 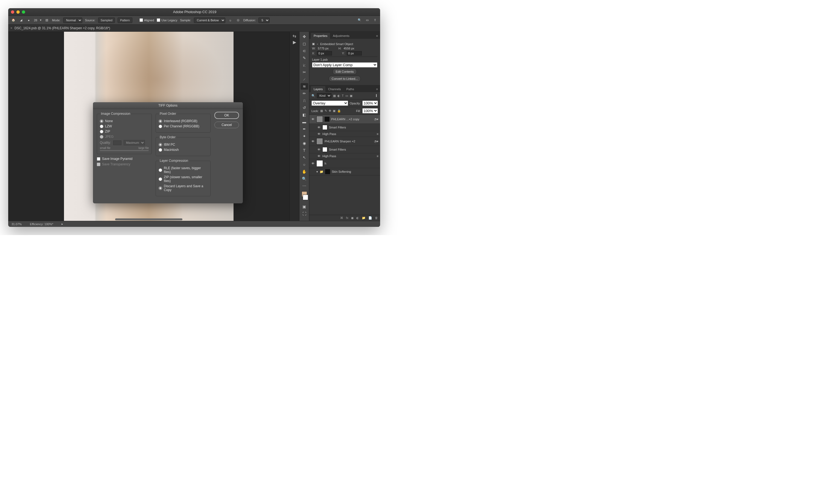 What do you see at coordinates (183, 188) in the screenshot?
I see `layer-discard-radio: Discard Layers and Save a Copy` at bounding box center [183, 188].